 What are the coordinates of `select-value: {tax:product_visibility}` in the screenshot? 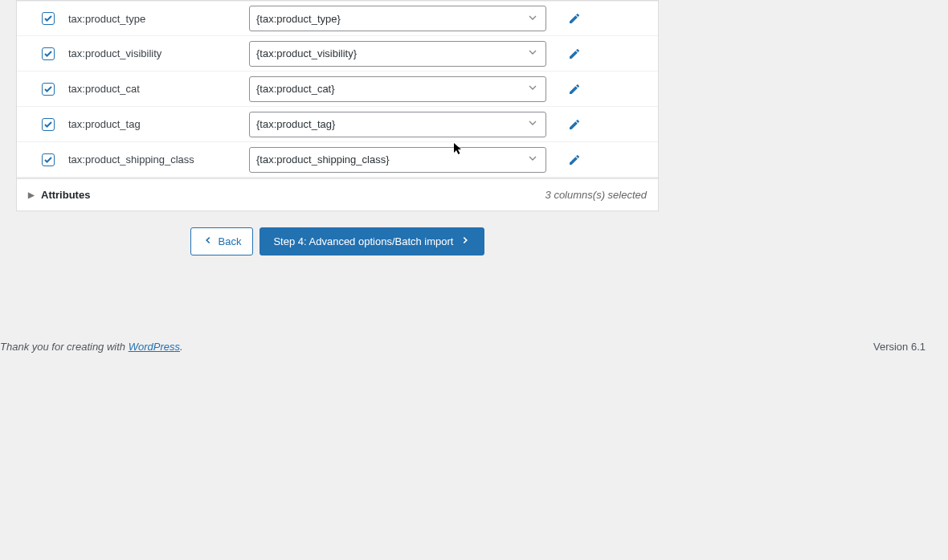 It's located at (307, 53).